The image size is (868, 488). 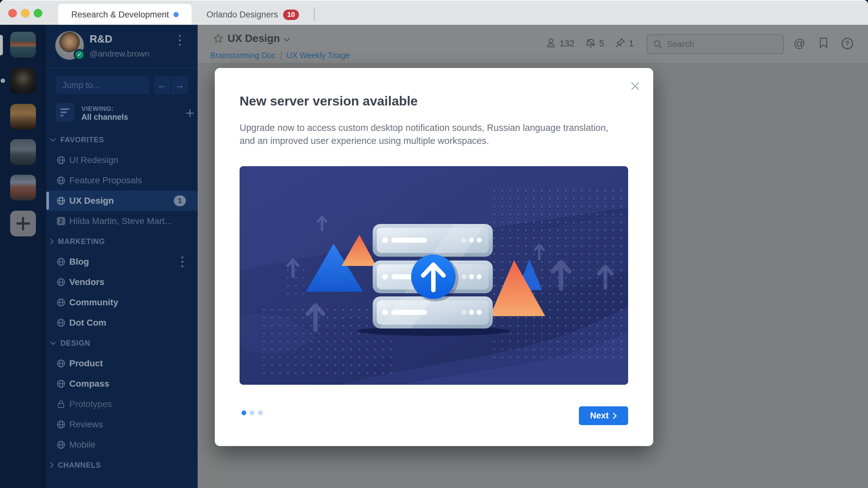 I want to click on section-label: FAVORITES, so click(x=82, y=140).